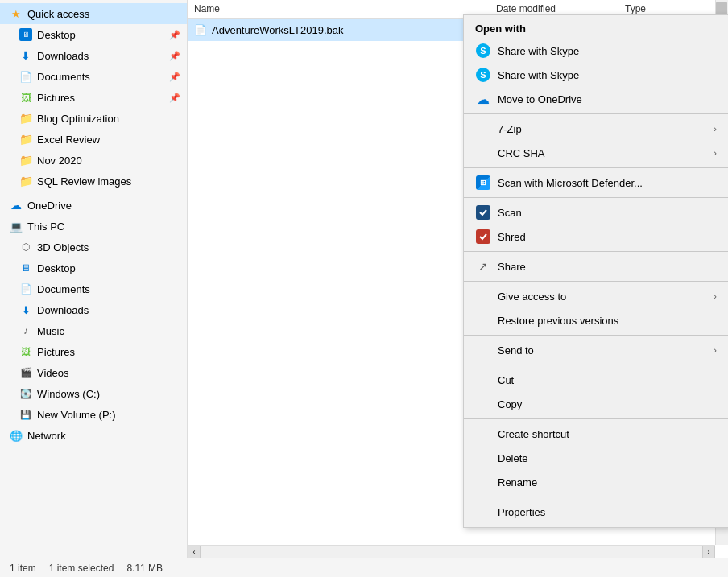 This screenshot has height=577, width=728. What do you see at coordinates (596, 75) in the screenshot?
I see `ctx-share-skype-2: S Share with Skype` at bounding box center [596, 75].